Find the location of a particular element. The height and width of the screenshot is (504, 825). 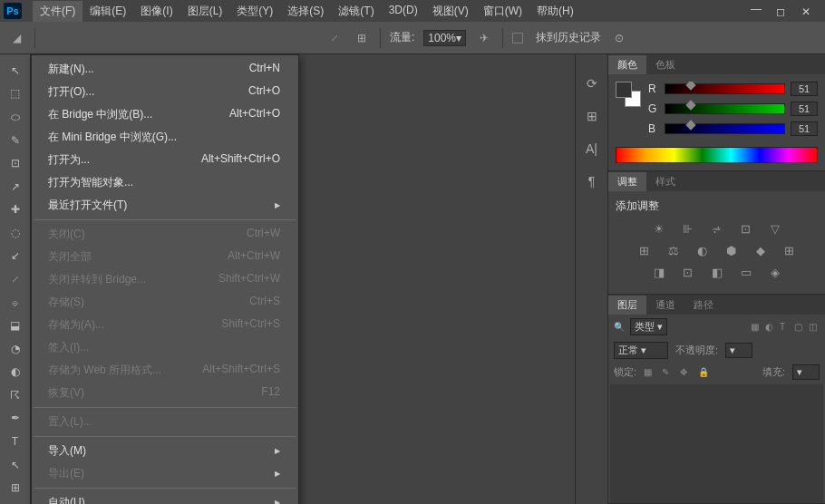

pressure-icon: ⊙ is located at coordinates (619, 38).